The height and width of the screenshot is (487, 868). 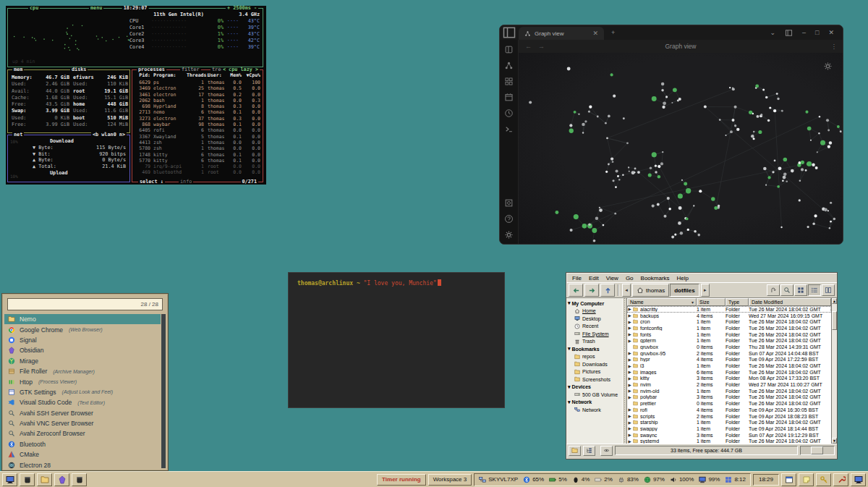 I want to click on menu-go: Go, so click(x=629, y=278).